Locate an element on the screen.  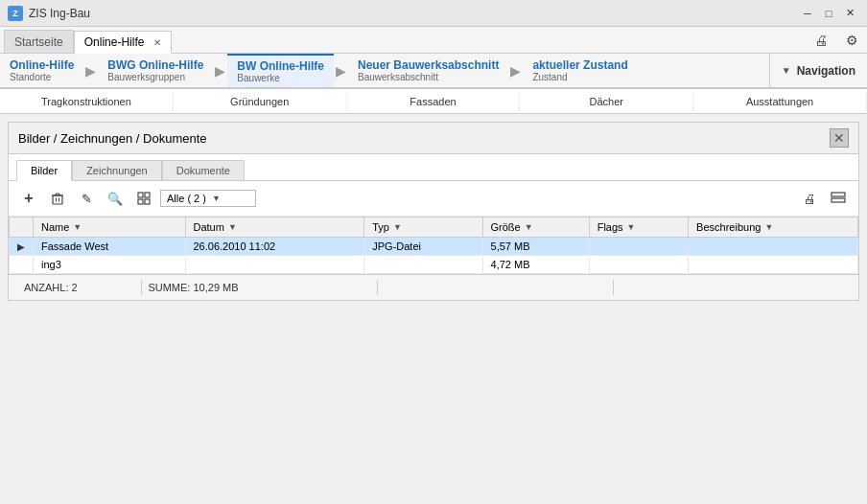
nav-right-arrow: ▼ is located at coordinates (786, 71).